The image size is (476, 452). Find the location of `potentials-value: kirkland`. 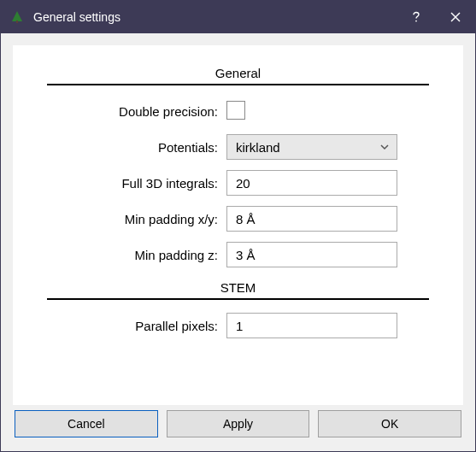

potentials-value: kirkland is located at coordinates (258, 147).